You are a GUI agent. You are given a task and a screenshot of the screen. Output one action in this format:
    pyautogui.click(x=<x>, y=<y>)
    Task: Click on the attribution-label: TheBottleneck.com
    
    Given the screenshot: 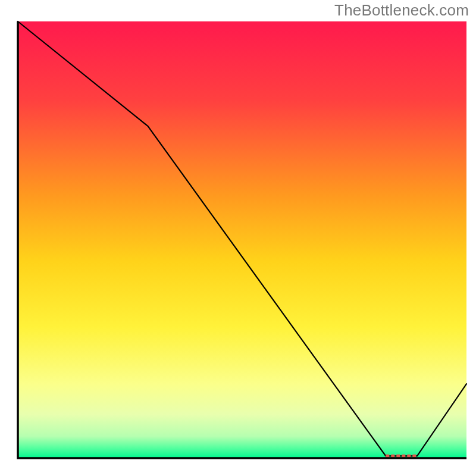 What is the action you would take?
    pyautogui.click(x=402, y=11)
    